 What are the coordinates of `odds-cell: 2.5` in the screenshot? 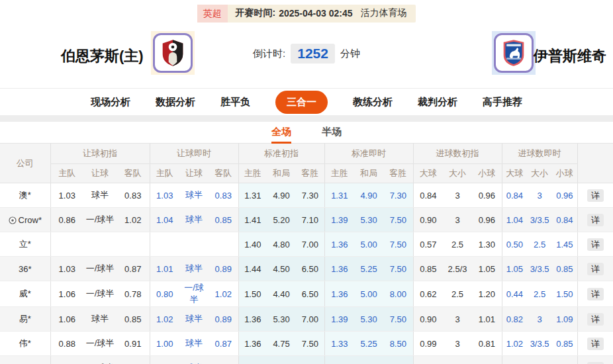 It's located at (540, 294).